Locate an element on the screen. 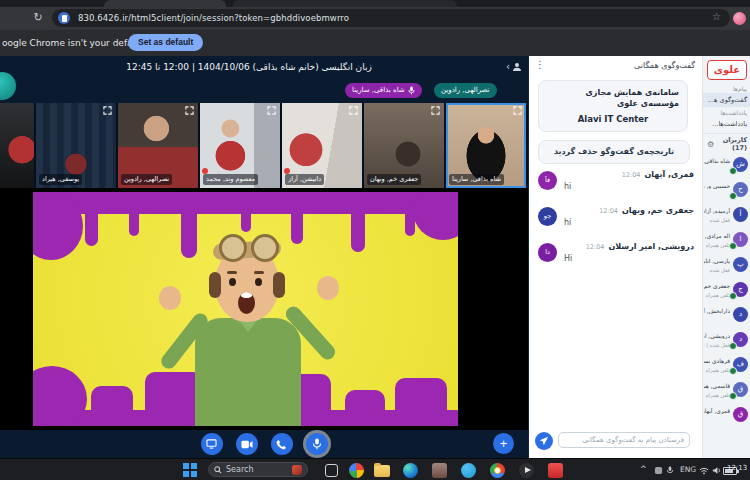  reload-icon: ↻ is located at coordinates (38, 18).